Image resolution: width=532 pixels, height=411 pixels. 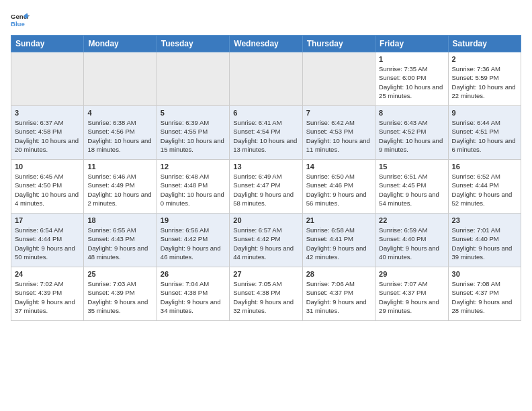 What do you see at coordinates (47, 113) in the screenshot?
I see `day-number: 3` at bounding box center [47, 113].